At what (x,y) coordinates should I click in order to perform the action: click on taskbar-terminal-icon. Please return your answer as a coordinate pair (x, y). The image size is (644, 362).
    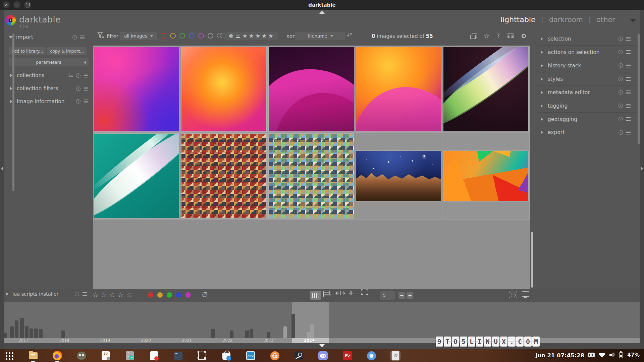
    Looking at the image, I should click on (178, 356).